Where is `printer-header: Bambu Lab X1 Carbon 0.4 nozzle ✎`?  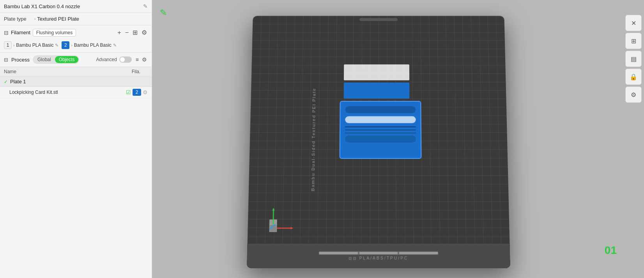
printer-header: Bambu Lab X1 Carbon 0.4 nozzle ✎ is located at coordinates (76, 6).